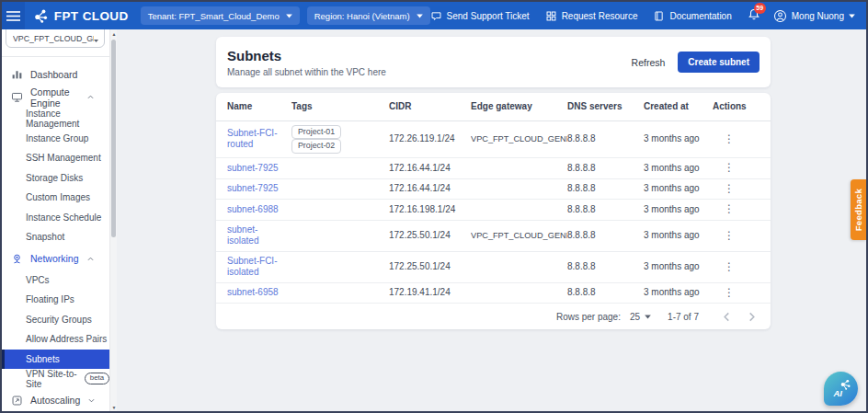  I want to click on created-at-cell: 3 months ago, so click(679, 235).